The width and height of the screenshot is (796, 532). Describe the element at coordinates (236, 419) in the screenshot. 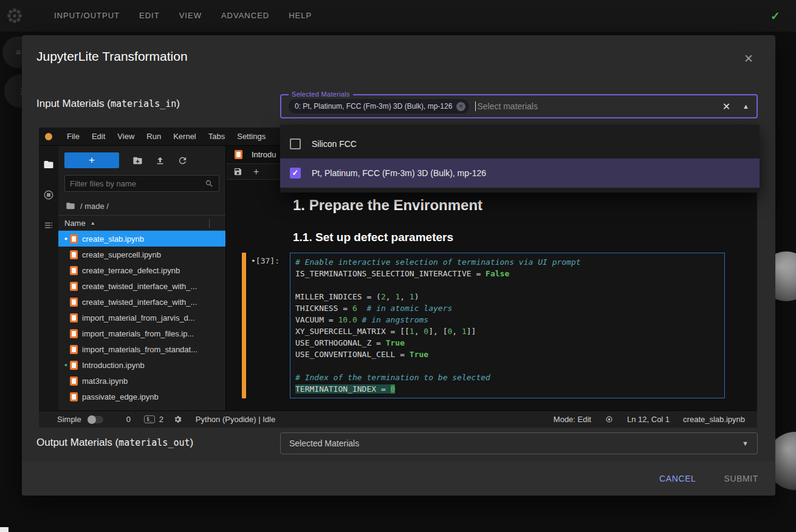

I see `kernel-status-label: Python (Pyodide) | Idle` at that location.